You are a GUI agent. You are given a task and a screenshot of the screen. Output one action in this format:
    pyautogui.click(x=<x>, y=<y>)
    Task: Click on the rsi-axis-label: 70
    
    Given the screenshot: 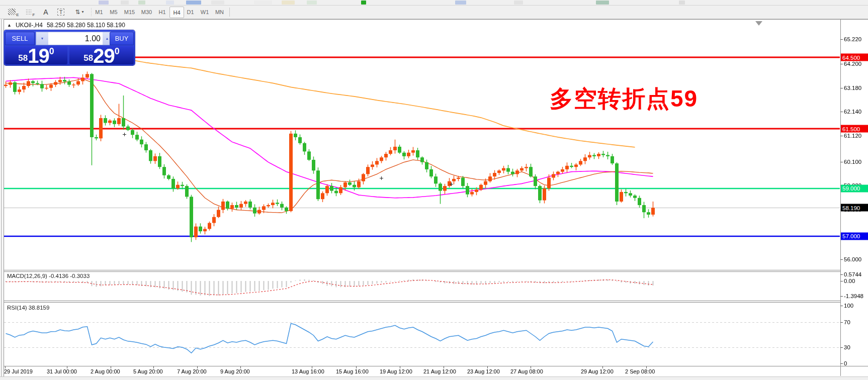 What is the action you would take?
    pyautogui.click(x=847, y=322)
    